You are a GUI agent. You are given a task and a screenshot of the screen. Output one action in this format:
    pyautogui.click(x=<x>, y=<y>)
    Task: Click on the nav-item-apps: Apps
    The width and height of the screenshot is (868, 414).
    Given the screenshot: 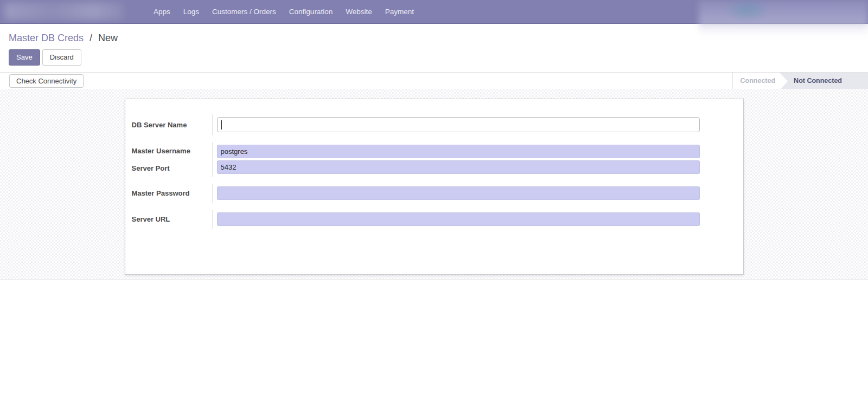 What is the action you would take?
    pyautogui.click(x=162, y=12)
    